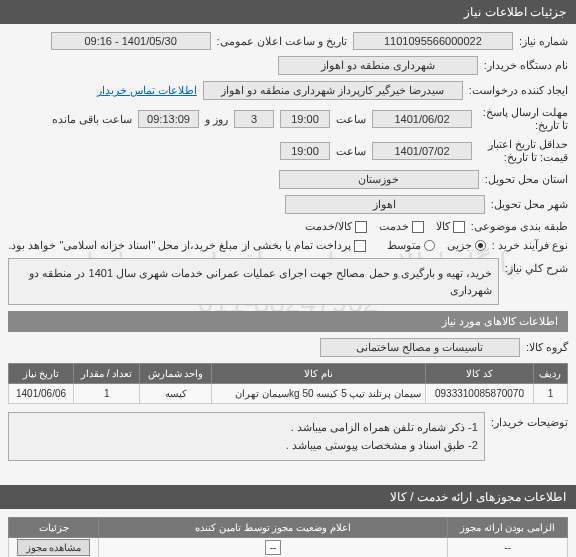 The width and height of the screenshot is (576, 557). Describe the element at coordinates (246, 436) in the screenshot. I see `notes-box: 1- ذکر شماره تلفن همراه الزامی میباشد . …` at that location.